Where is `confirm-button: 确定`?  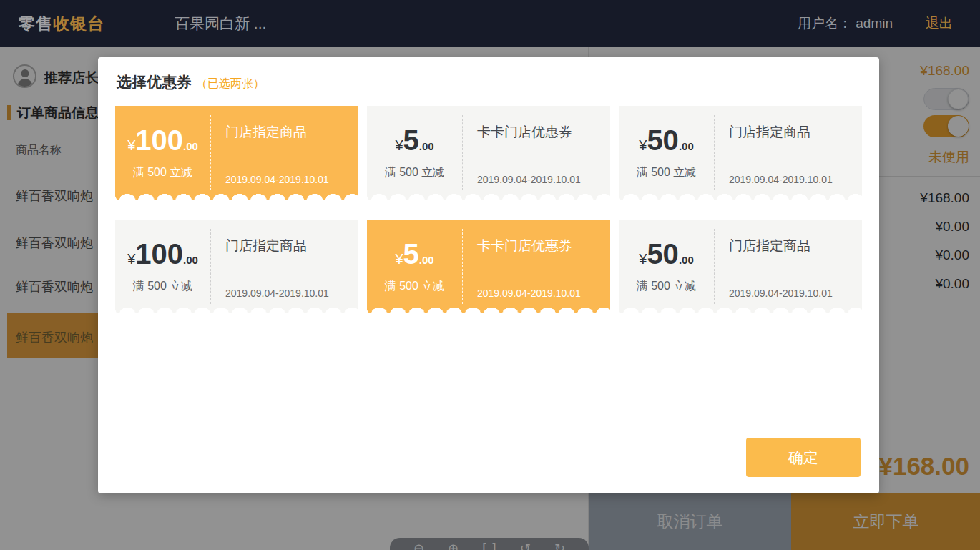
confirm-button: 确定 is located at coordinates (803, 458).